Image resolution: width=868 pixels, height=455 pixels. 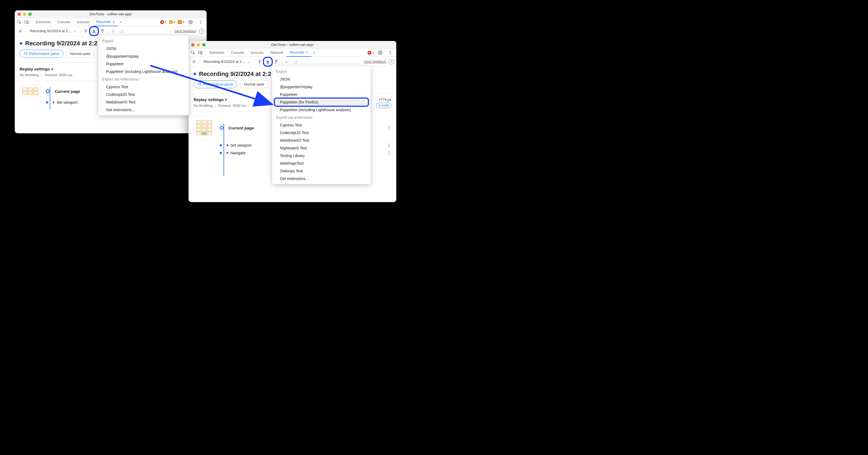 What do you see at coordinates (321, 171) in the screenshot?
I see `export-owloops: Owloops Test` at bounding box center [321, 171].